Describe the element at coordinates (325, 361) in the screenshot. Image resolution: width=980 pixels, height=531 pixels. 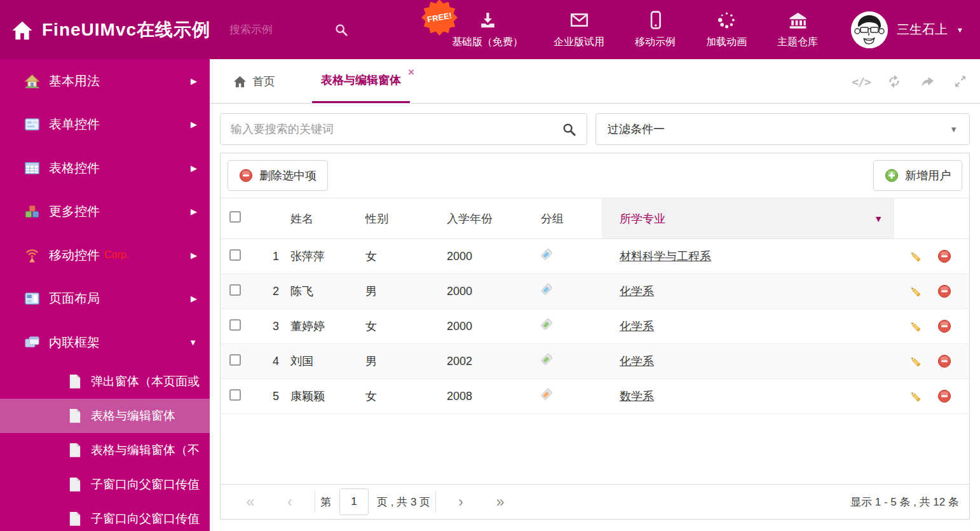
I see `cell-name: 刘国` at that location.